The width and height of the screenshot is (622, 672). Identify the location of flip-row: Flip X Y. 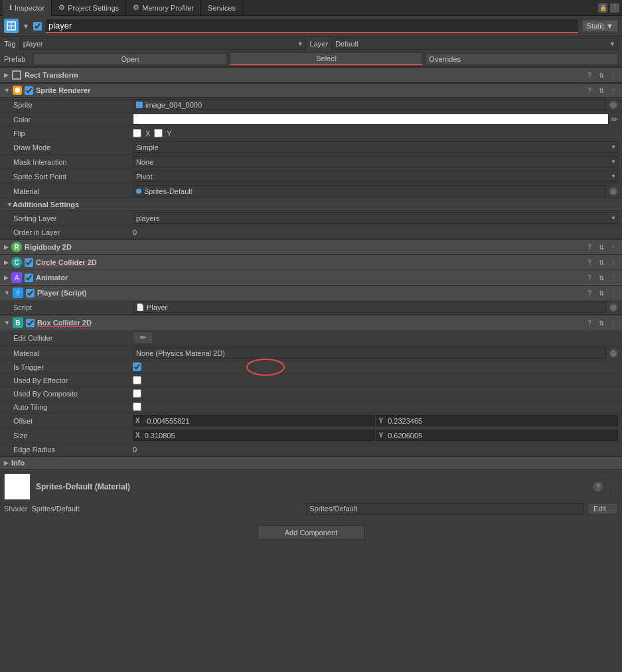
(311, 133).